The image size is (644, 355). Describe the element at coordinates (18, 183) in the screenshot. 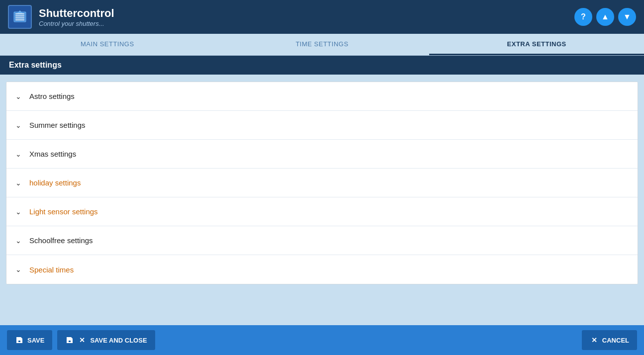

I see `chevron-icon-holiday: ⌄` at that location.